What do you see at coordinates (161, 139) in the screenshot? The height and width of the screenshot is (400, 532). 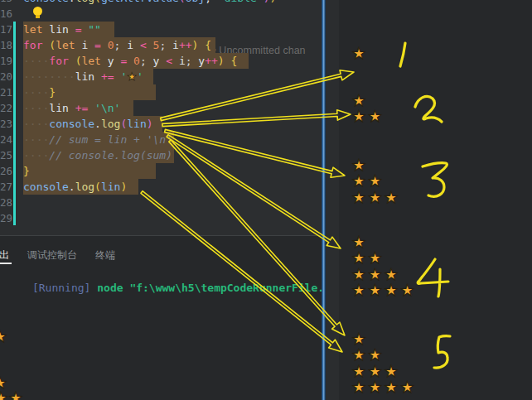 I see `code-line: 24····// sum = lin + '\n'` at bounding box center [161, 139].